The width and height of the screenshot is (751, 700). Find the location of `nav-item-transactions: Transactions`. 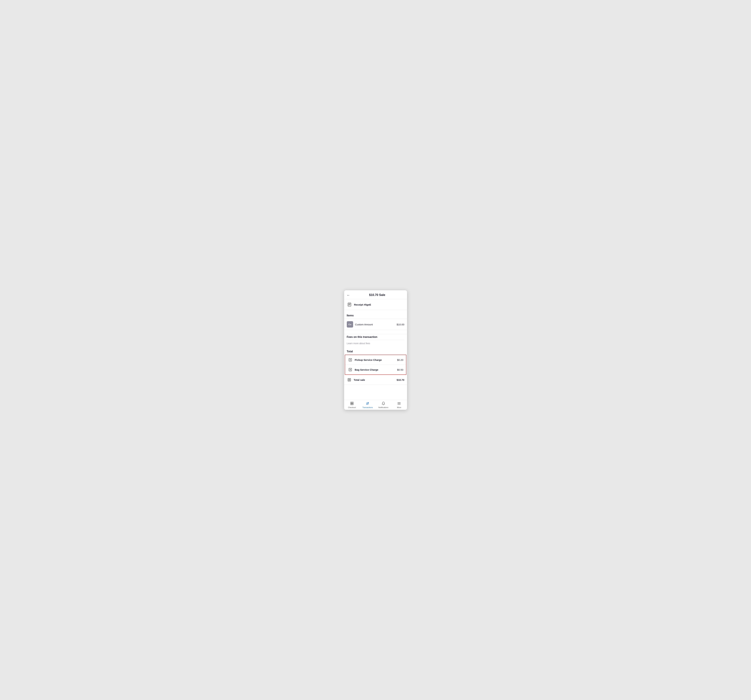

nav-item-transactions: Transactions is located at coordinates (368, 405).